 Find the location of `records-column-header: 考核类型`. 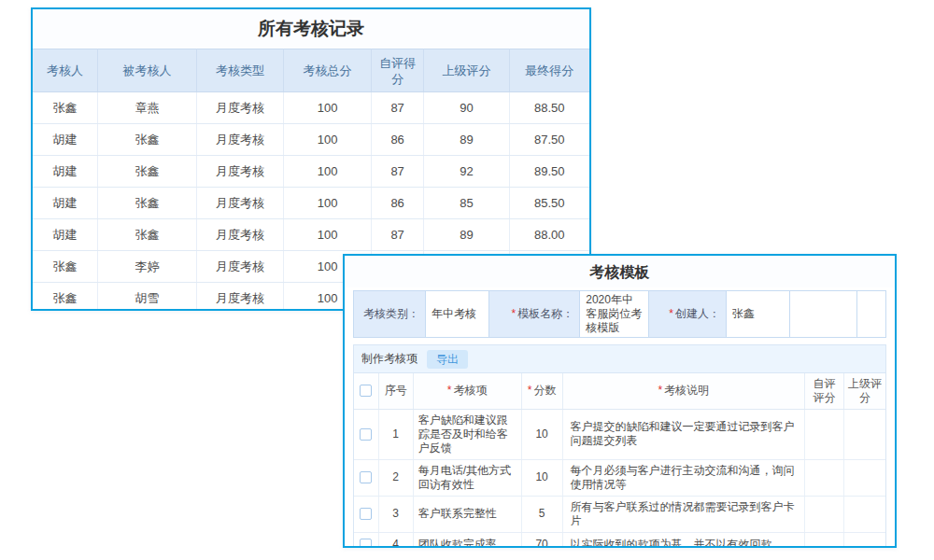

records-column-header: 考核类型 is located at coordinates (240, 71).